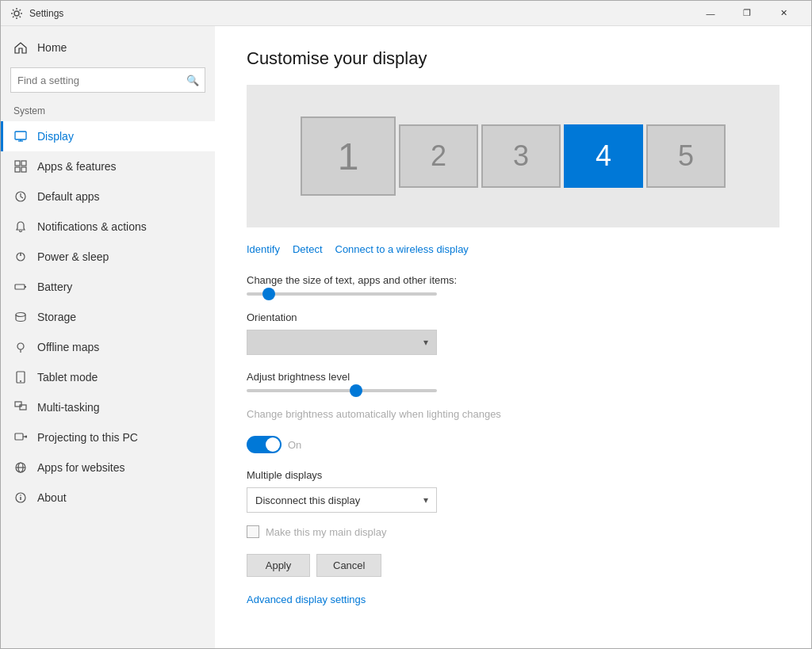  Describe the element at coordinates (513, 414) in the screenshot. I see `auto-brightness-section: Change brightness automatically when lig…` at that location.